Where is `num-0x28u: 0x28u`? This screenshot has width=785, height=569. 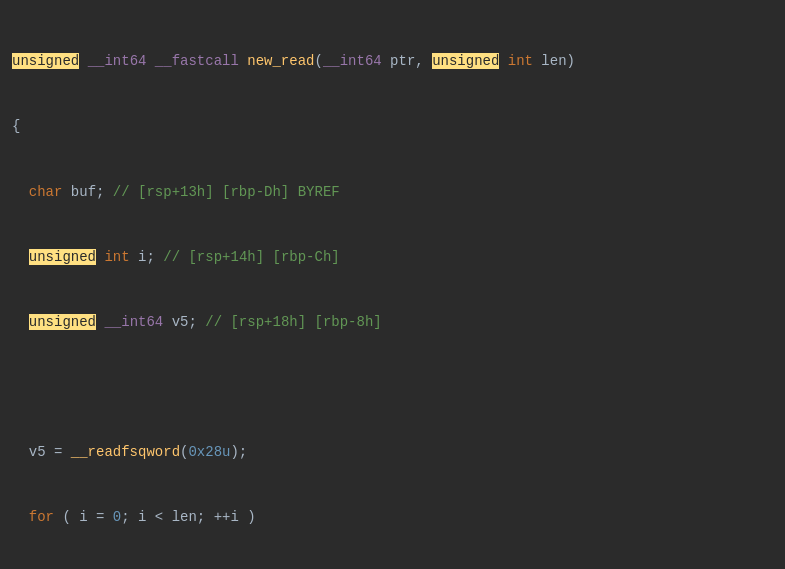
num-0x28u: 0x28u is located at coordinates (209, 452).